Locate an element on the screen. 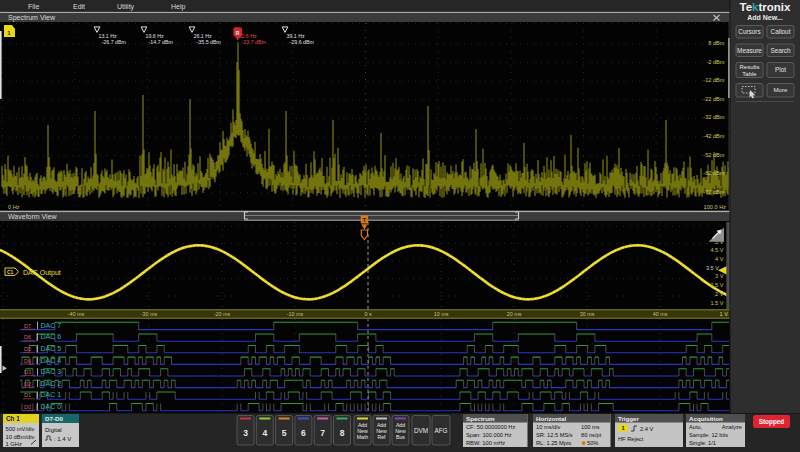  svg-text: HF Reject is located at coordinates (631, 439).